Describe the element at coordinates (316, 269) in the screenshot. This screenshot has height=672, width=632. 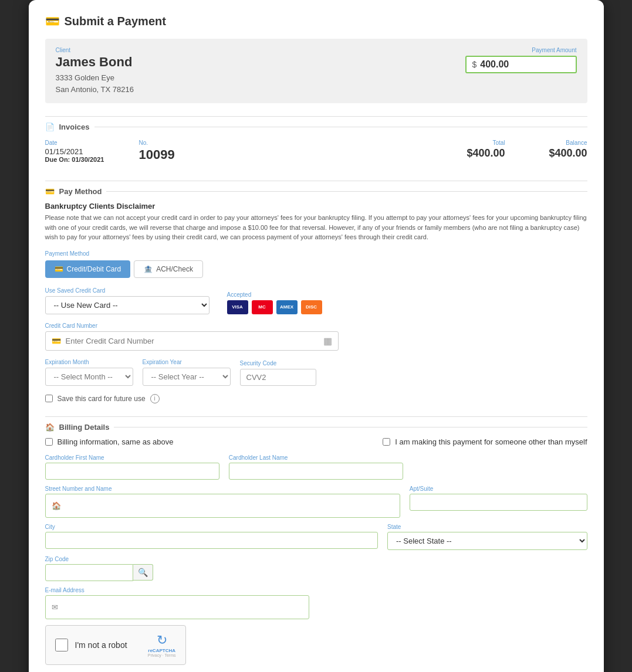
I see `payment-method-buttons: 💳 Credit/Debit Card 🏦 ACH/Check` at that location.